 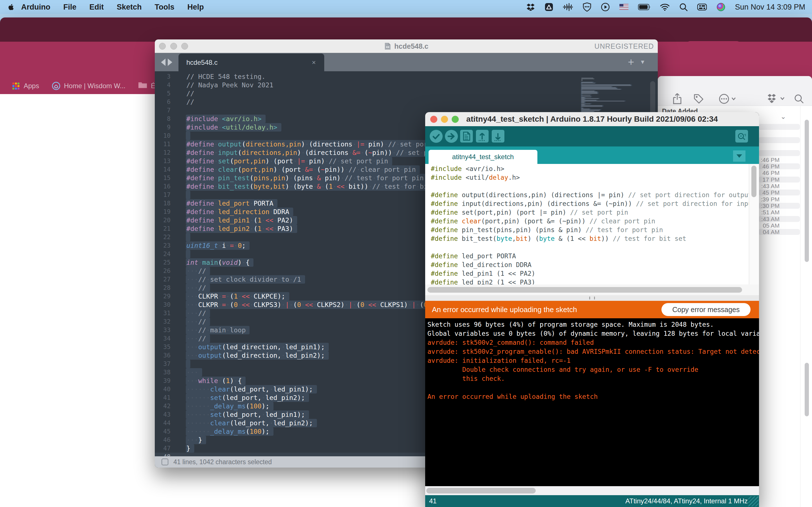 I want to click on finder-scroll-divider, so click(x=801, y=306).